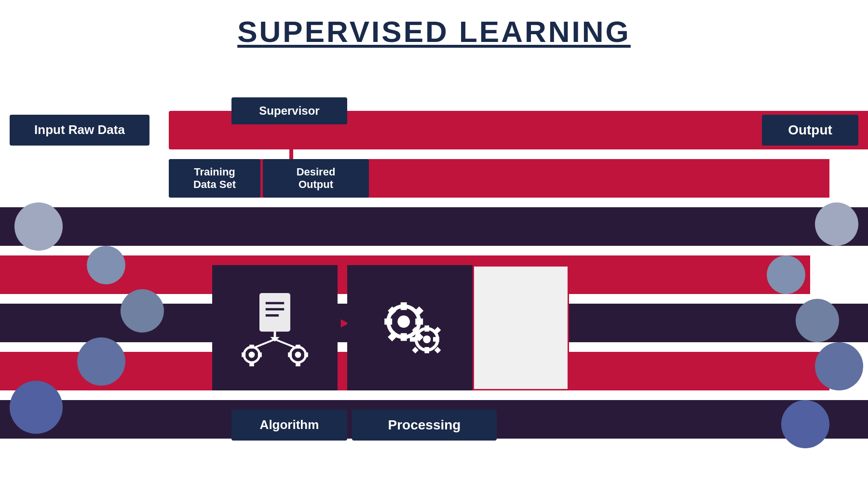 This screenshot has height=482, width=868. I want to click on algorithm-label: Algorithm, so click(289, 425).